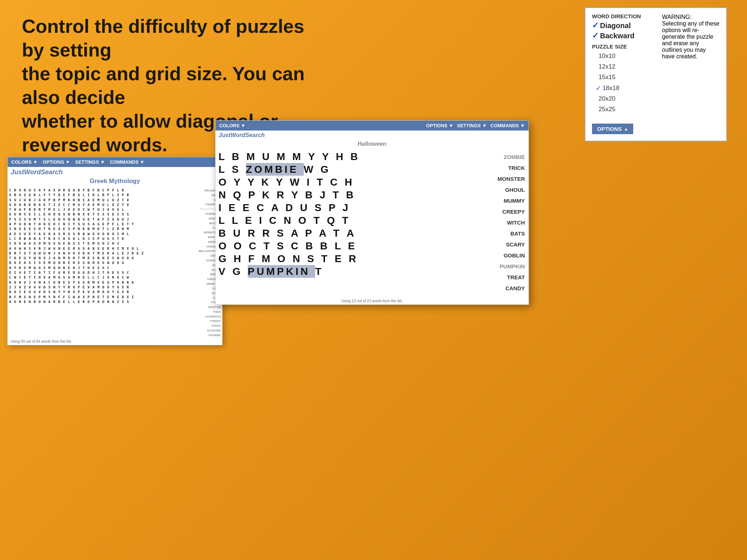 The height and width of the screenshot is (560, 747). I want to click on tab-commands-left: COMMANDS ▼, so click(127, 162).